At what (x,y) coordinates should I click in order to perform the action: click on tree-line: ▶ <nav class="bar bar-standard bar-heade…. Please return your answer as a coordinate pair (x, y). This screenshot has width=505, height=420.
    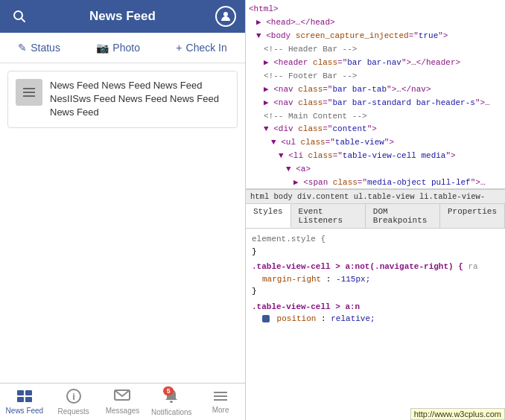
    Looking at the image, I should click on (375, 104).